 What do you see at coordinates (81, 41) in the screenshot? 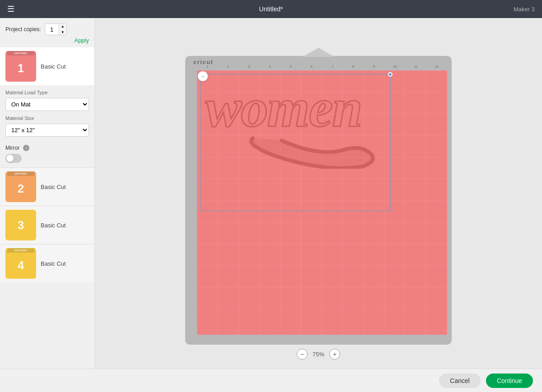
I see `apply-button: Apply` at bounding box center [81, 41].